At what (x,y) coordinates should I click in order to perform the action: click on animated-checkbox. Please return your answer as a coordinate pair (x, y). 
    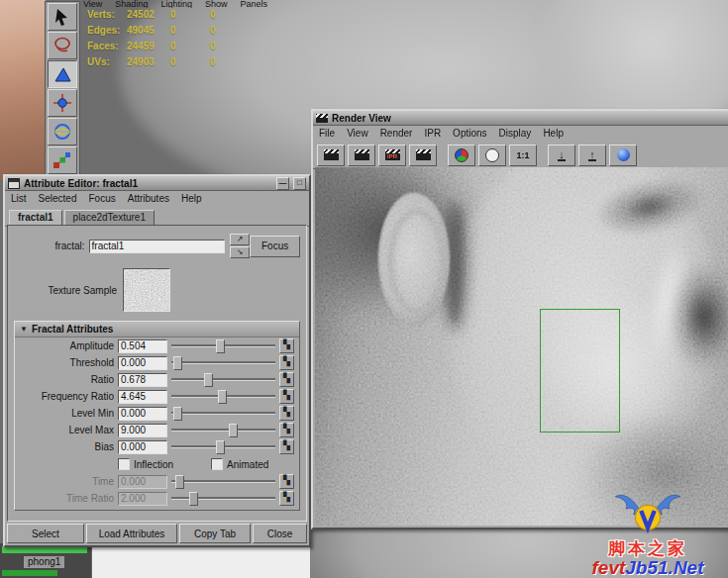
    Looking at the image, I should click on (217, 464).